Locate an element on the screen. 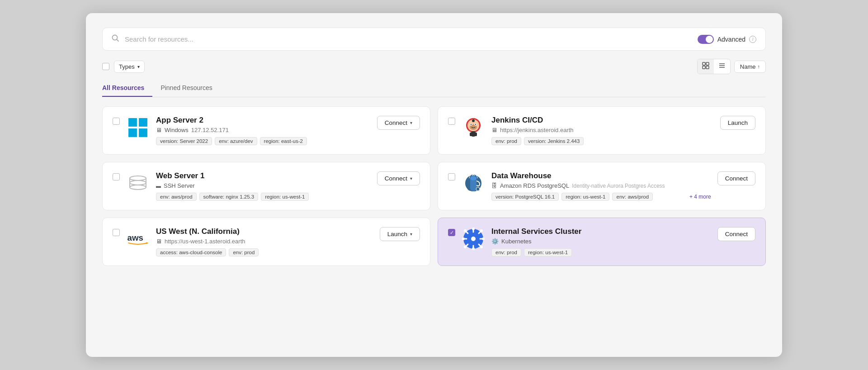 The image size is (868, 370). card-content-jenkins: Jenkins CI/CD 🖥 https://jenkins.asteroid… is located at coordinates (603, 130).